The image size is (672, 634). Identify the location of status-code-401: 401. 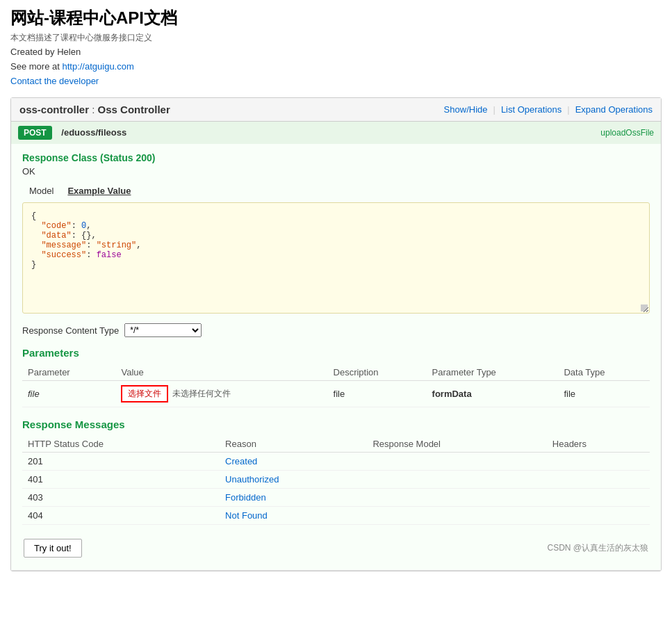
(121, 480).